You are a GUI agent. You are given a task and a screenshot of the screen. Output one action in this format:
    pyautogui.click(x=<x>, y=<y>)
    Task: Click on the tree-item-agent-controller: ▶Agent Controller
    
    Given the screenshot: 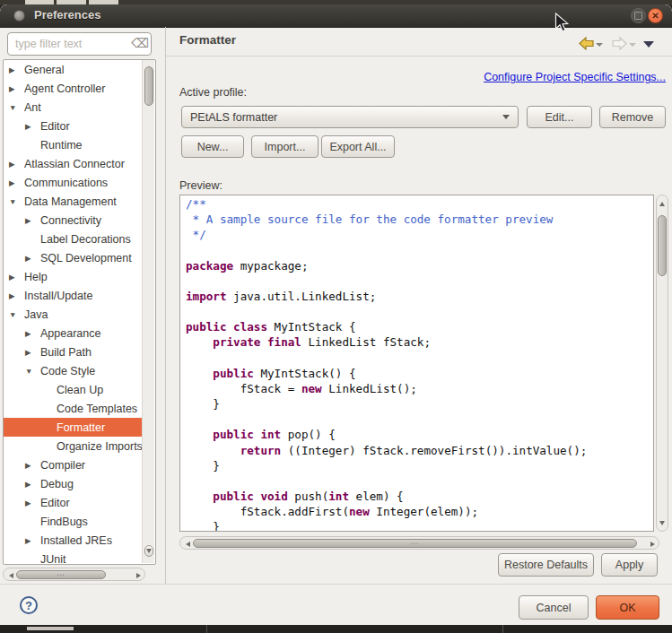 What is the action you would take?
    pyautogui.click(x=74, y=88)
    